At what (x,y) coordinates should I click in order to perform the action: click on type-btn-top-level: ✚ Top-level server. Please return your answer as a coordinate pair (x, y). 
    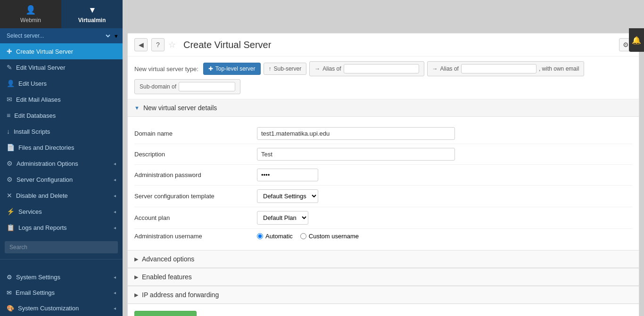
    Looking at the image, I should click on (232, 69).